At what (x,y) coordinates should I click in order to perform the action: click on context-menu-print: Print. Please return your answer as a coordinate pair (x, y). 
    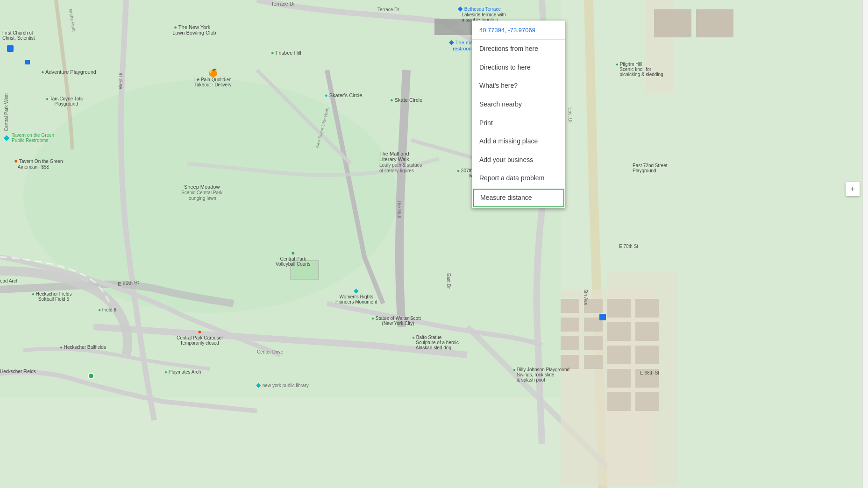
    Looking at the image, I should click on (519, 123).